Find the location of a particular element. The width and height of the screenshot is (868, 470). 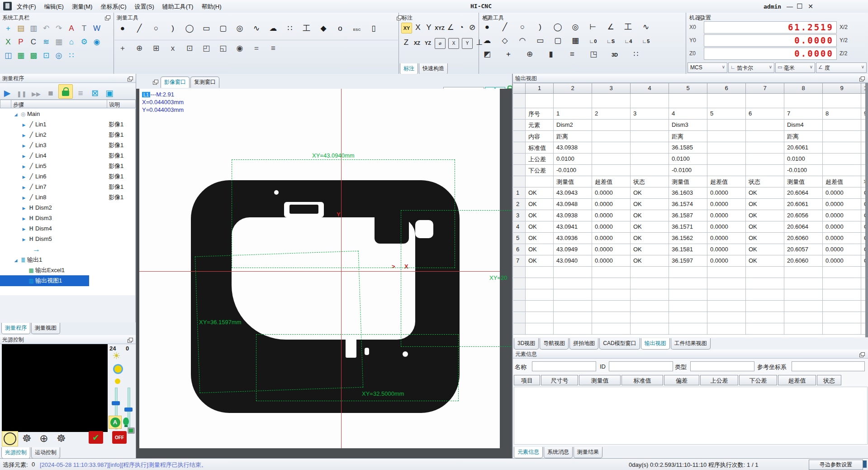

tree-item-Lin6: ▶╱Lin6影像1 is located at coordinates (68, 177).